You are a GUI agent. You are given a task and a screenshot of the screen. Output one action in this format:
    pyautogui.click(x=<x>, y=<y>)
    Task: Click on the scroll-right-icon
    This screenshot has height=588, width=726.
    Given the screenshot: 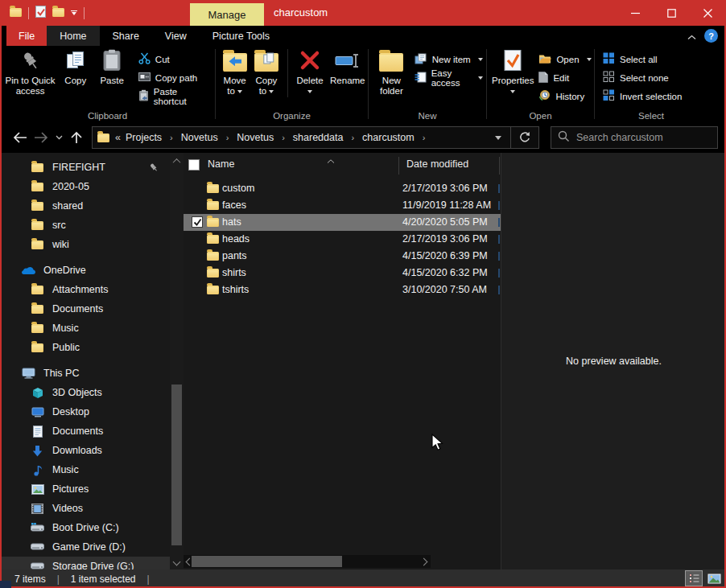 What is the action you would take?
    pyautogui.click(x=423, y=561)
    